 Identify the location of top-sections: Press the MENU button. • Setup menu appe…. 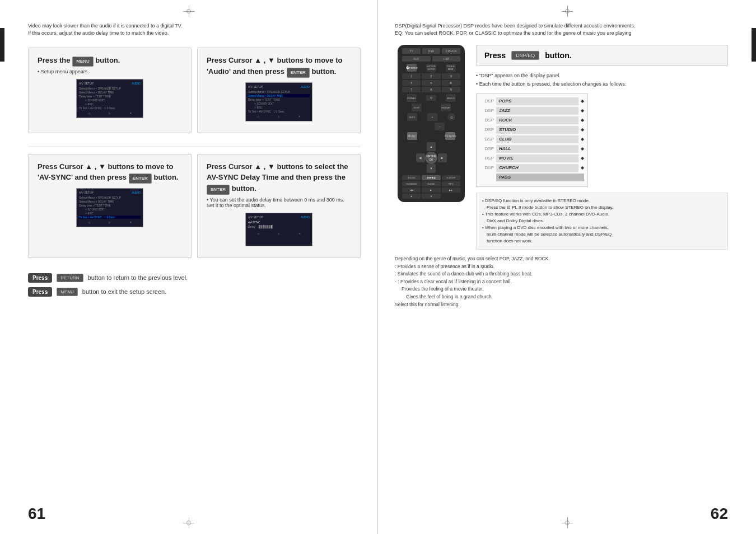
(194, 94).